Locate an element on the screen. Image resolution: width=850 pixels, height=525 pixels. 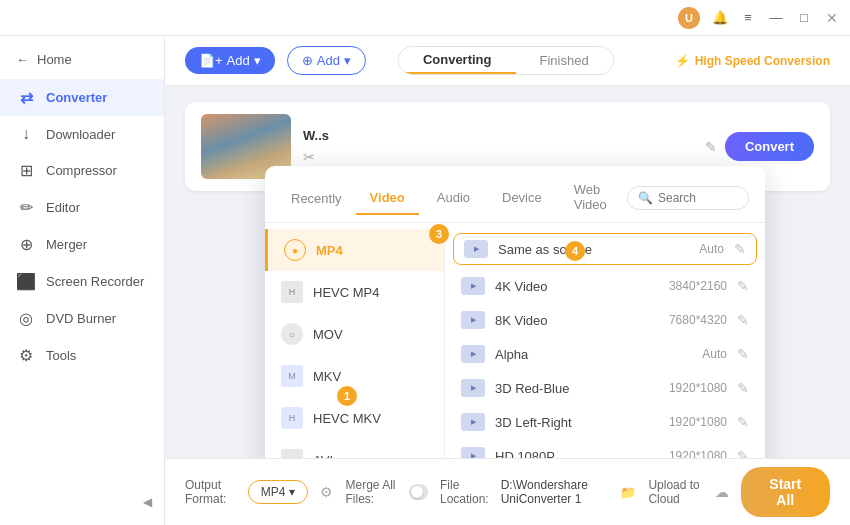
tab-group: Converting Finished is located at coordinates (506, 60).